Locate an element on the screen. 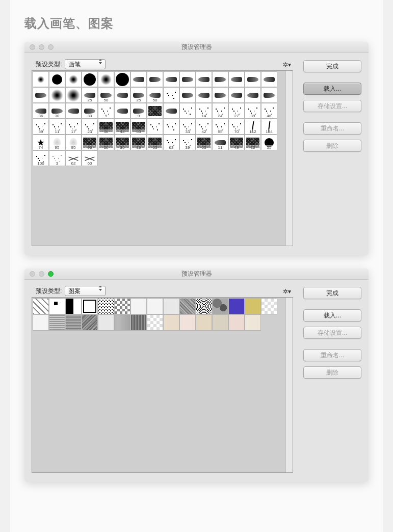 This screenshot has width=393, height=532. brush-cell: 44 is located at coordinates (122, 126).